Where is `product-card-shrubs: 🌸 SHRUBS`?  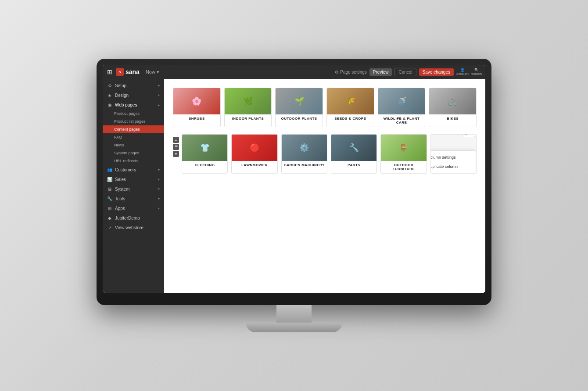 product-card-shrubs: 🌸 SHRUBS is located at coordinates (197, 107).